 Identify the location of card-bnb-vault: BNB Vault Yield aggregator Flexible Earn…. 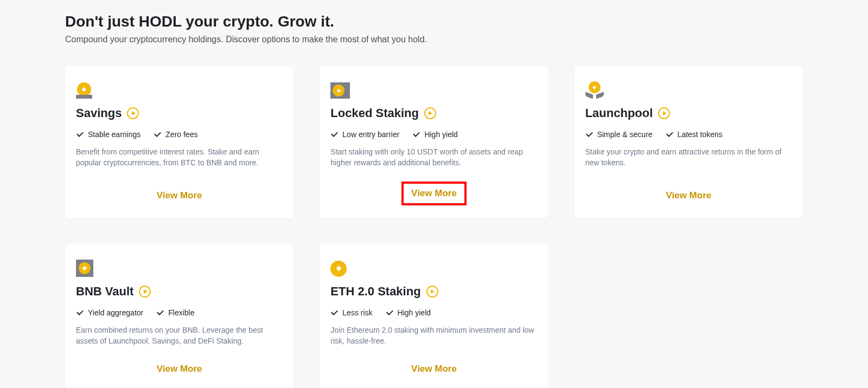
(179, 316).